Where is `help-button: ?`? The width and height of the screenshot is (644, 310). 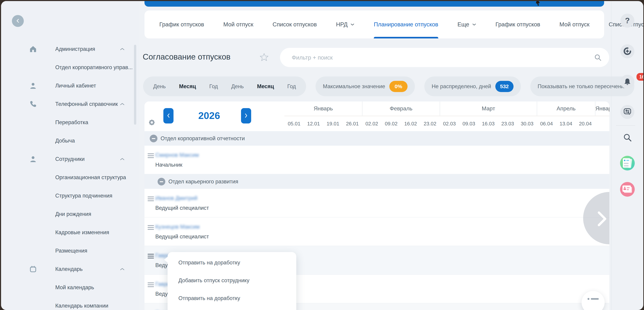
help-button: ? is located at coordinates (628, 21).